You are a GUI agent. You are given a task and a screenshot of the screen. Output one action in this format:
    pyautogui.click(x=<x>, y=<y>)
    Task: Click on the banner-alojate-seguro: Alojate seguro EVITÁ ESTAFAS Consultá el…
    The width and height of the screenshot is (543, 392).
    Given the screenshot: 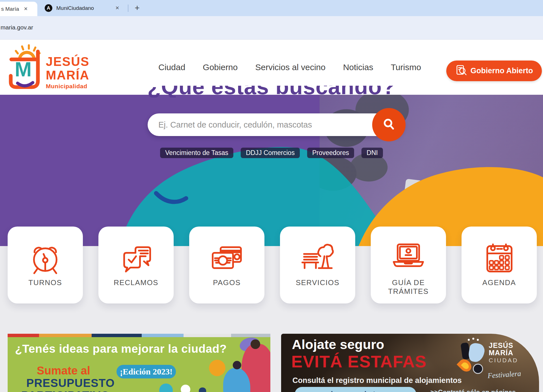 What is the action you would take?
    pyautogui.click(x=410, y=363)
    